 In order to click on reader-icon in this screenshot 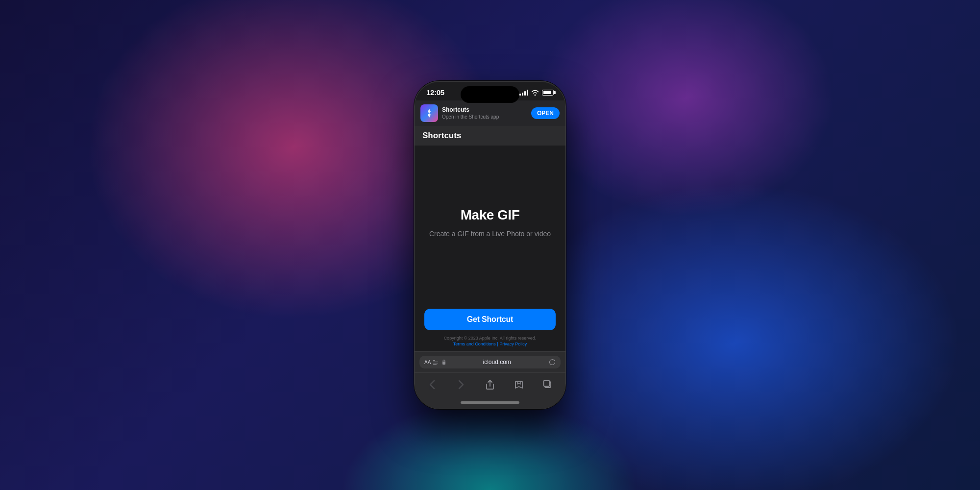, I will do `click(436, 362)`.